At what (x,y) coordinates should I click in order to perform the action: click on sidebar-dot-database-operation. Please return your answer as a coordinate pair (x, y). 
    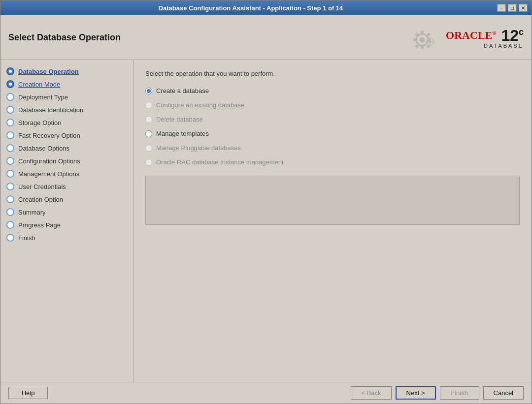
    Looking at the image, I should click on (10, 71).